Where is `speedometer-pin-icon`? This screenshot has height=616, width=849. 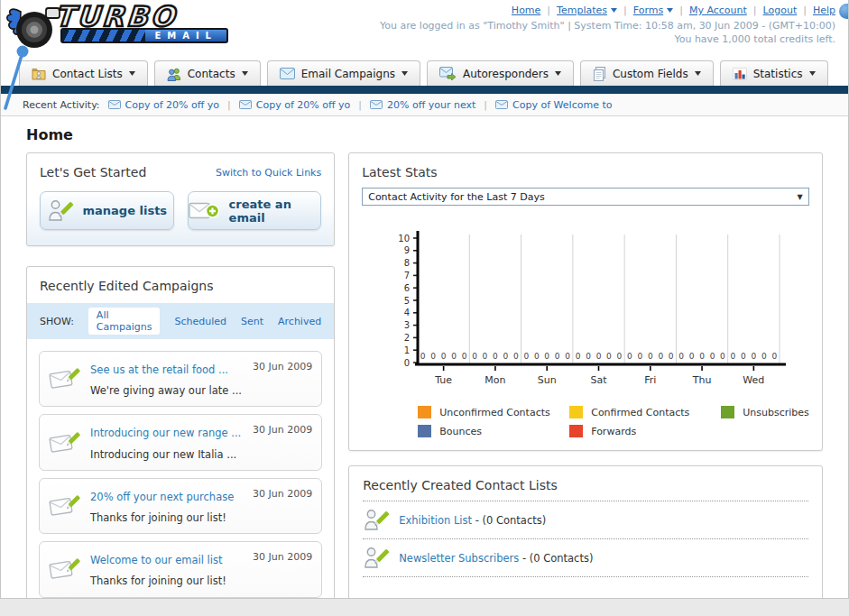 speedometer-pin-icon is located at coordinates (17, 79).